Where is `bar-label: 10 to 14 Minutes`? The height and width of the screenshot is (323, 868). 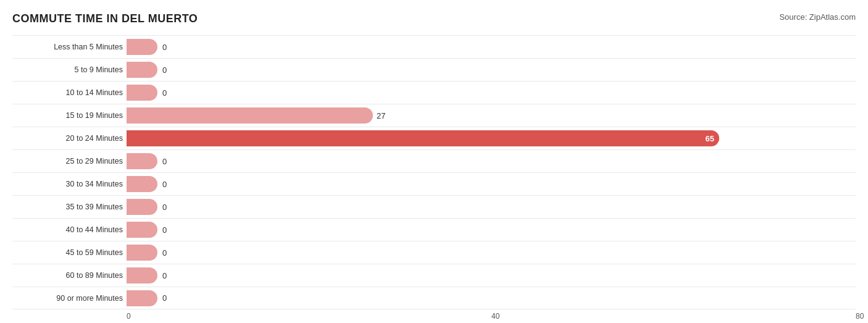 bar-label: 10 to 14 Minutes is located at coordinates (69, 93).